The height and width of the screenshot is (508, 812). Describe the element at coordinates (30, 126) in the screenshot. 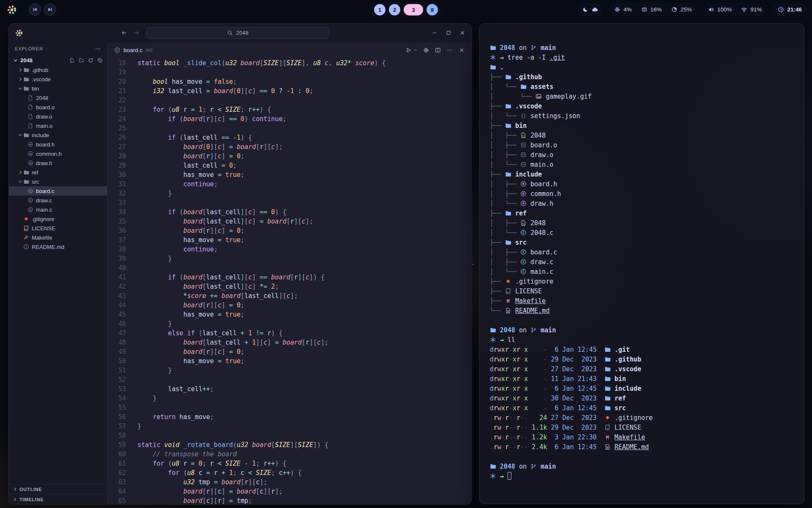

I see `file-icon` at that location.